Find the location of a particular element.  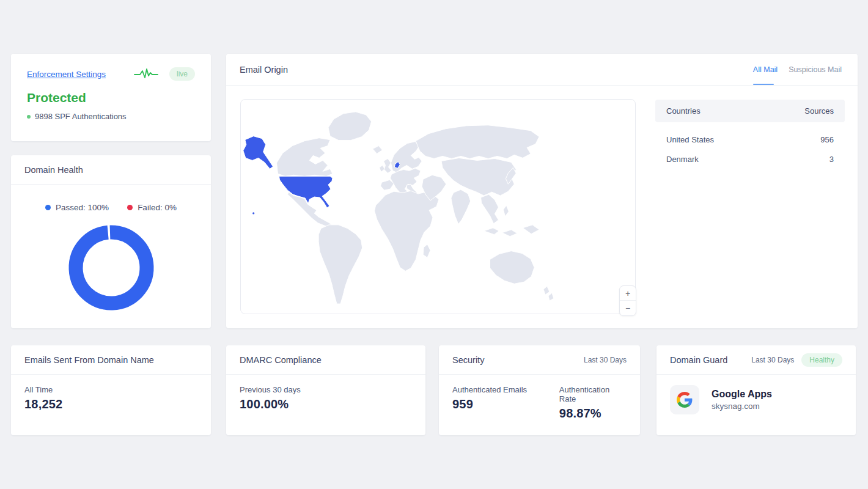

tab-all-mail: All Mail is located at coordinates (765, 70).